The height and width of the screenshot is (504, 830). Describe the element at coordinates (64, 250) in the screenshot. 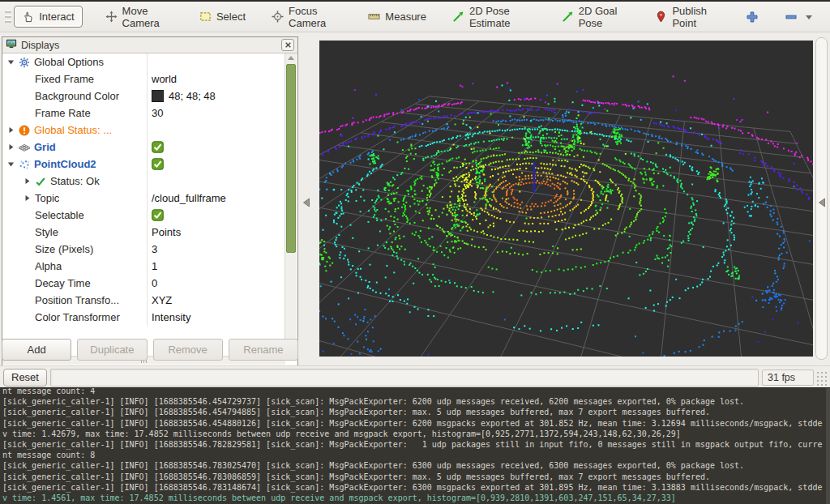

I see `property-label: Size (Pixels)` at that location.